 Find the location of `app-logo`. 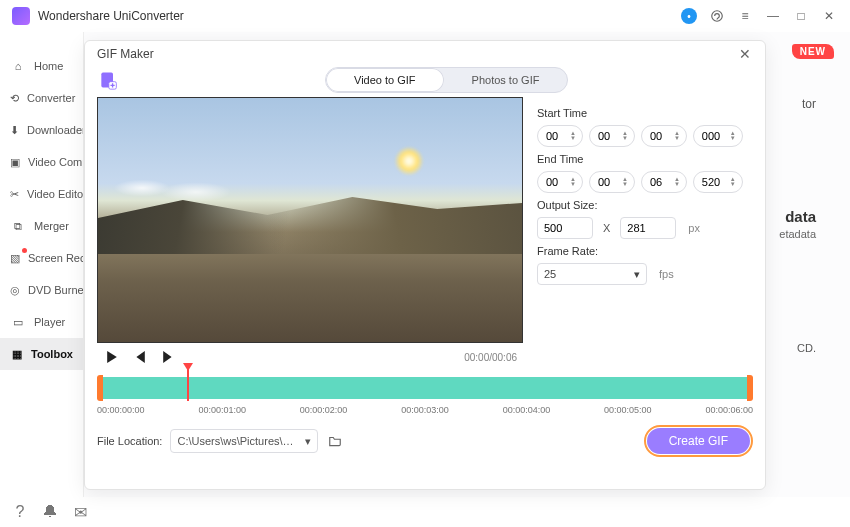

app-logo is located at coordinates (21, 16).